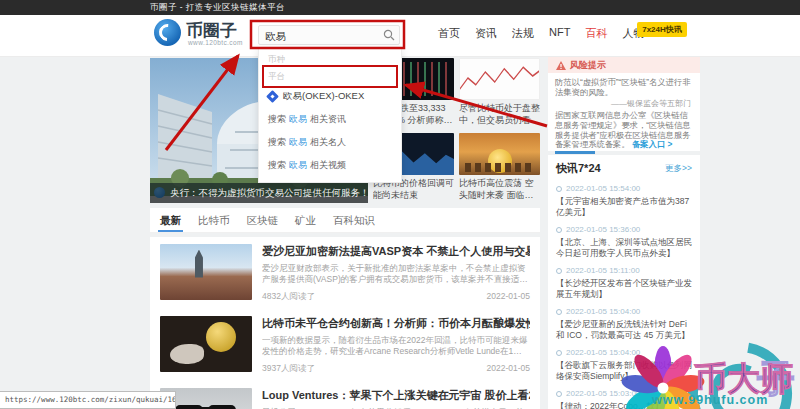 This screenshot has height=409, width=800. I want to click on article-title: 爱沙尼亚加密新法提高VASP资本 不禁止个人使用与交易加密币, so click(396, 252).